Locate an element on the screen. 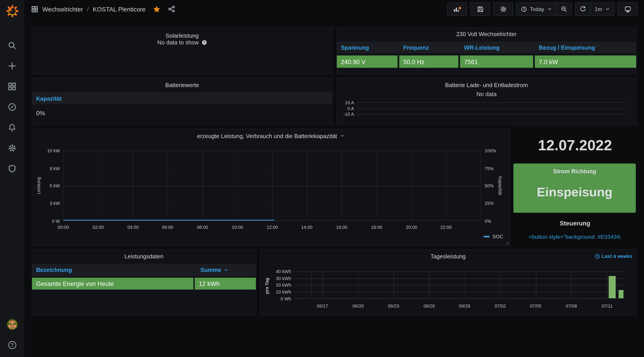 The height and width of the screenshot is (357, 644). column-header-bezeichnung: Bezeichnung is located at coordinates (52, 270).